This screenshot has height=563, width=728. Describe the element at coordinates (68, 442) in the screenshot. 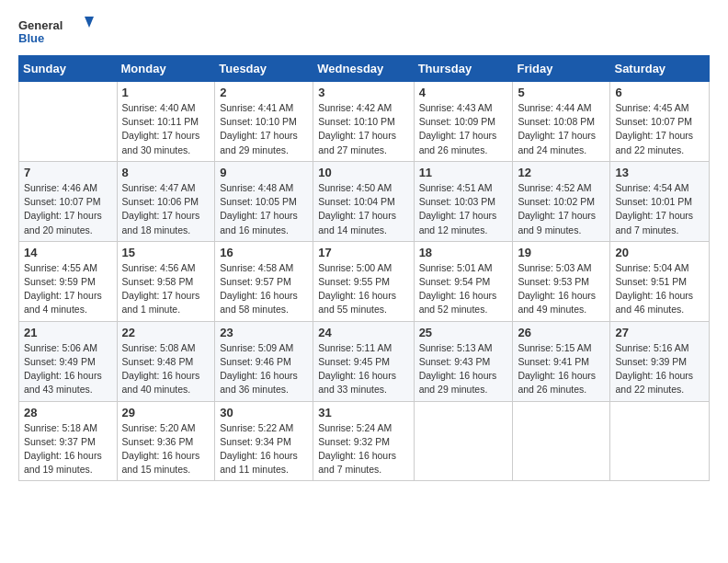

I see `calendar-cell: 28Sunrise: 5:18 AMSunset: 9:37 PMDayligh…` at that location.